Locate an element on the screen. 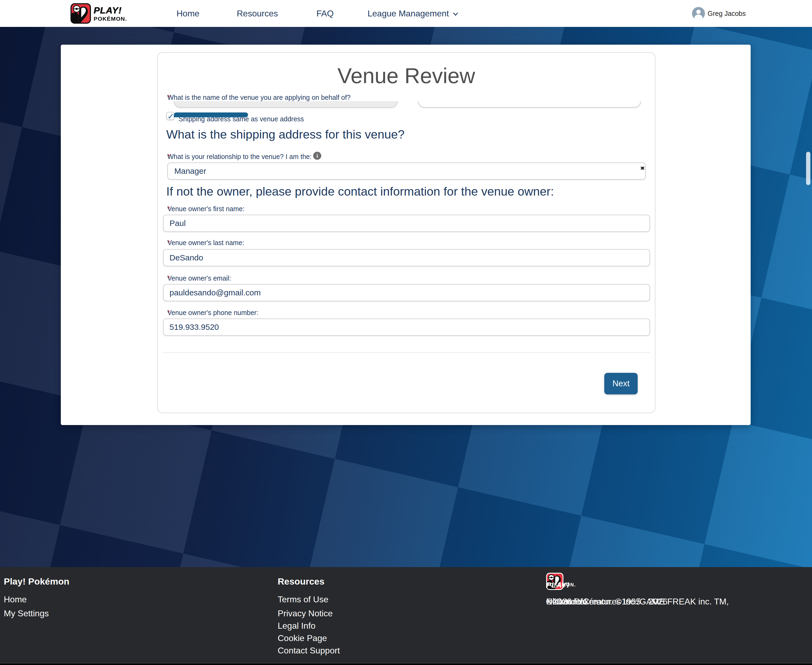  brand-play-text: PLAY! is located at coordinates (110, 10).